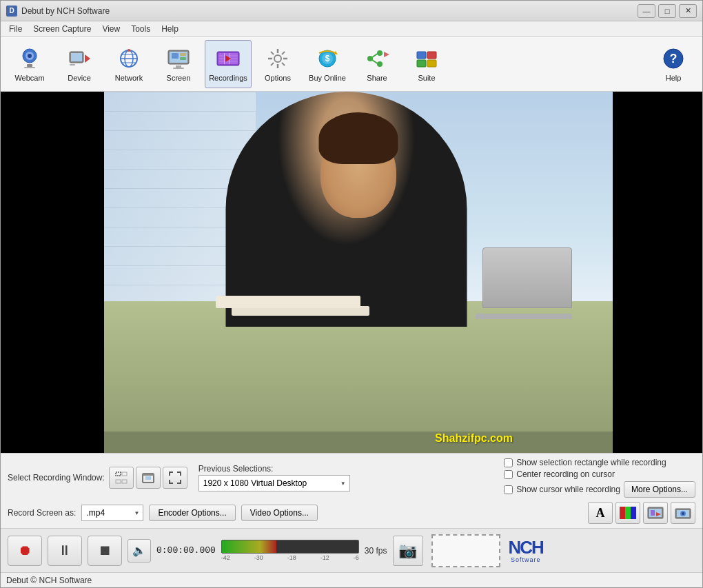 The image size is (703, 588). I want to click on toolbar-recordings-button: Recordings, so click(228, 64).